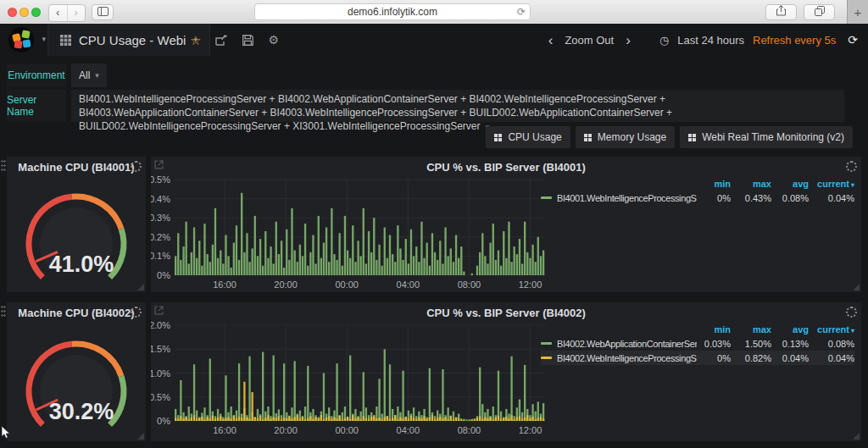  Describe the element at coordinates (76, 372) in the screenshot. I see `gauge-panel-bi4002: Machine CPU (BI4002) 30.2%` at that location.